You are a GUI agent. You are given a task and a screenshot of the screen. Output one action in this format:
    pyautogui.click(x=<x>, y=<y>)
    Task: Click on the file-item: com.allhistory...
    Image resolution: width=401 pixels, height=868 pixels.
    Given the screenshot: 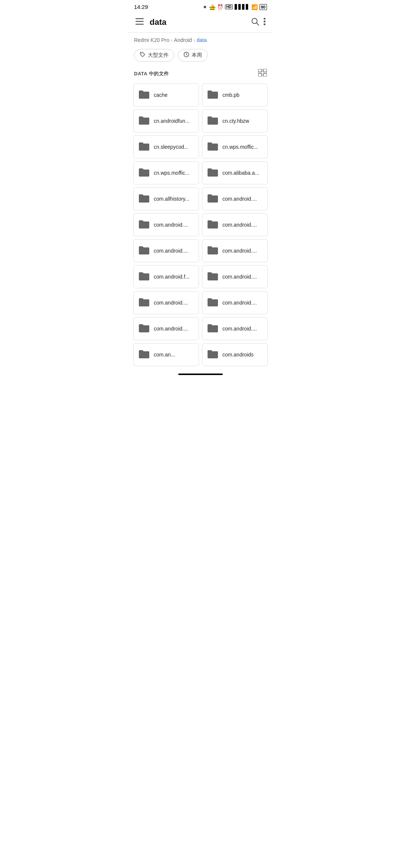 What is the action you would take?
    pyautogui.click(x=166, y=199)
    